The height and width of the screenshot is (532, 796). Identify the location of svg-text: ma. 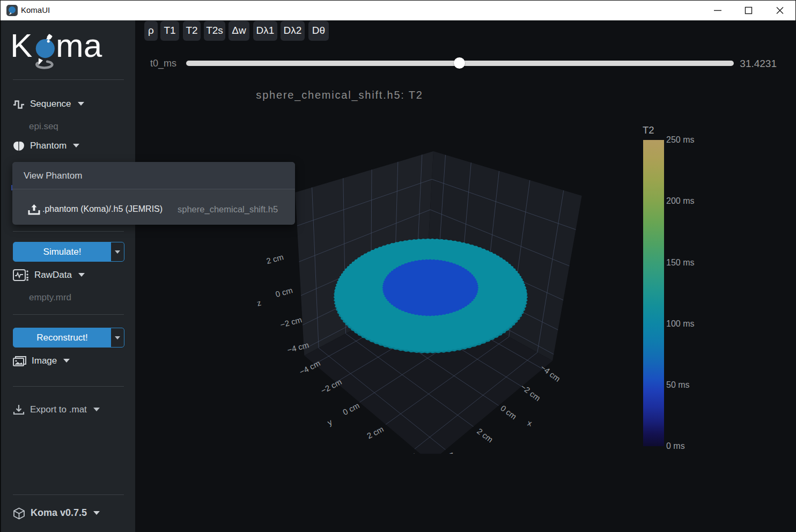
(79, 47).